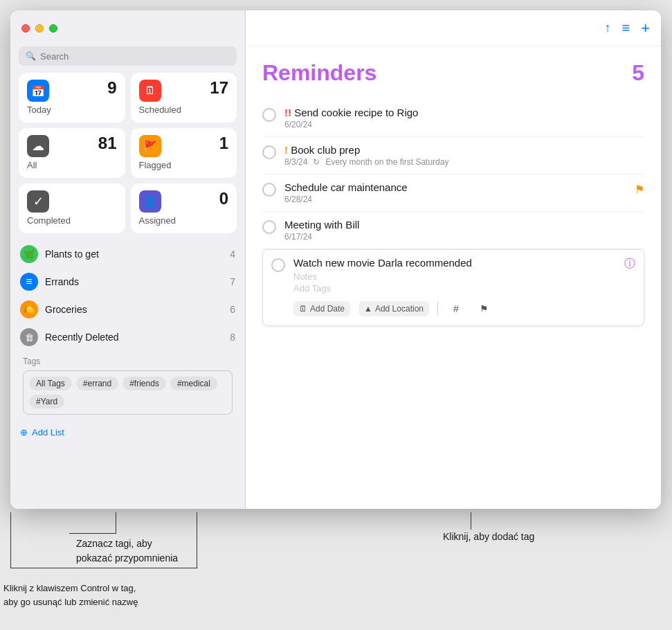 The height and width of the screenshot is (630, 672). Describe the element at coordinates (150, 146) in the screenshot. I see `flagged-icon: 🚩` at that location.